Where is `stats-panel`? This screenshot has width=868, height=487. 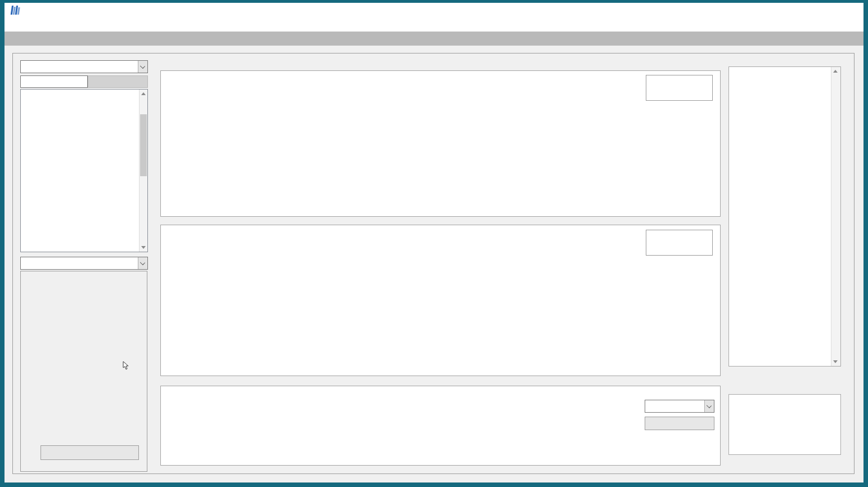
stats-panel is located at coordinates (785, 425).